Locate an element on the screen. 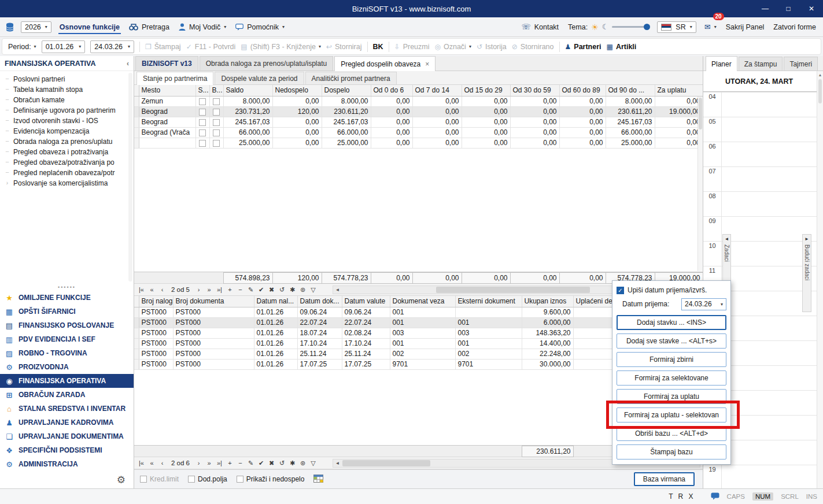  bookmark-icon: ✱ is located at coordinates (293, 290).